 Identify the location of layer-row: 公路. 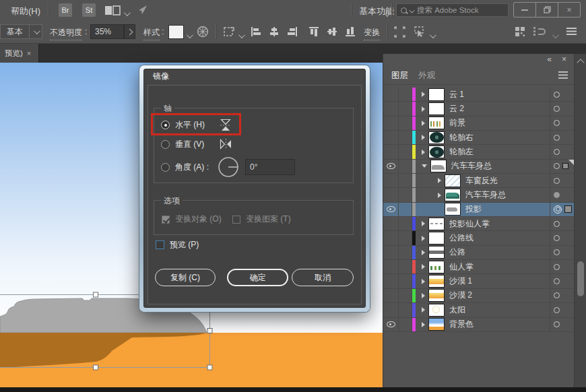
(479, 253).